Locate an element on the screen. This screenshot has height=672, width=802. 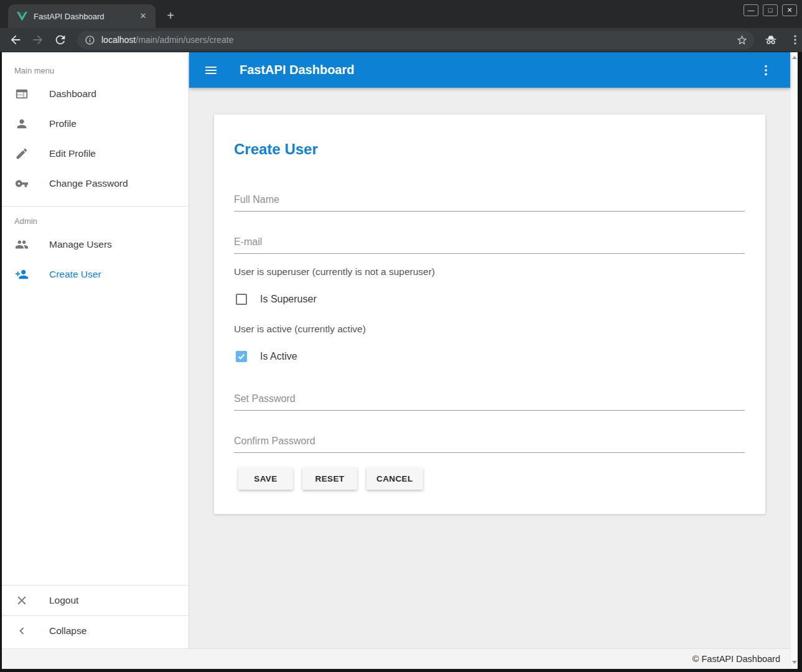
app-bar: FastAPI Dashboard is located at coordinates (490, 70).